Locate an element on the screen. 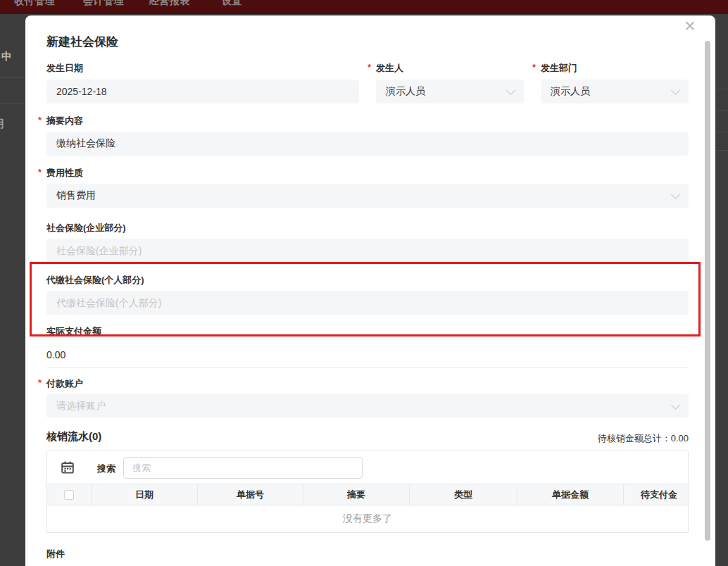 The height and width of the screenshot is (566, 728). col-header-summary: 摘要 is located at coordinates (356, 494).